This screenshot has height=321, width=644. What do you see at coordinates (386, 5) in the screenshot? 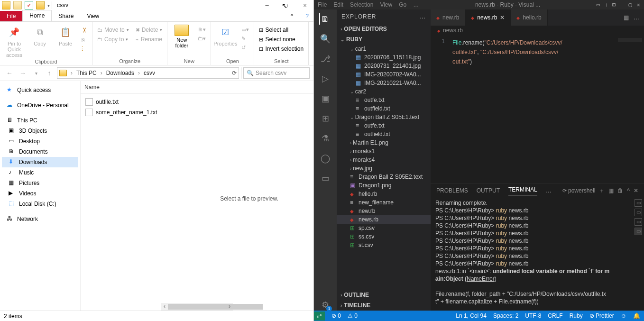
I see `menu-view: View` at bounding box center [386, 5].